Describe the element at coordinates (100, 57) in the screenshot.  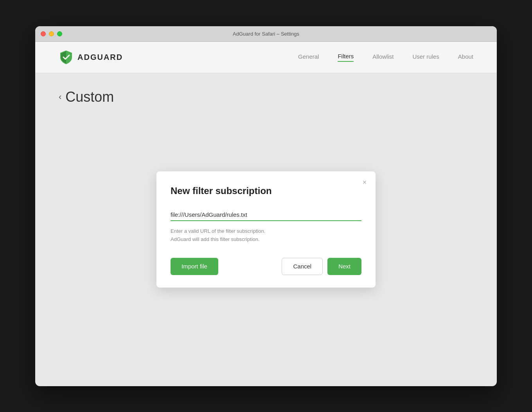
I see `logo-text: ADGUARD` at that location.